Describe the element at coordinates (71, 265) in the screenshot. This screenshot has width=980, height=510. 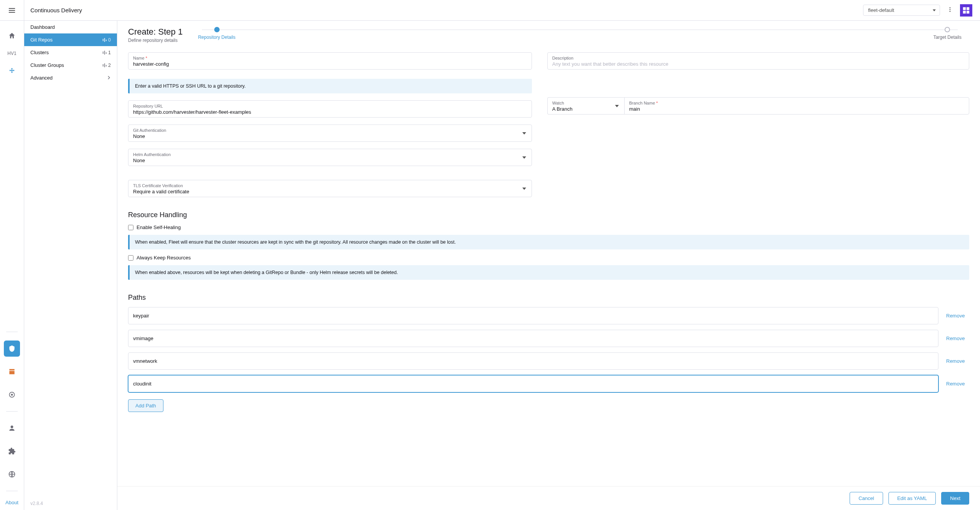
I see `sidenav: Dashboard Git Repos 0 Clusters 1 Cluster…` at that location.